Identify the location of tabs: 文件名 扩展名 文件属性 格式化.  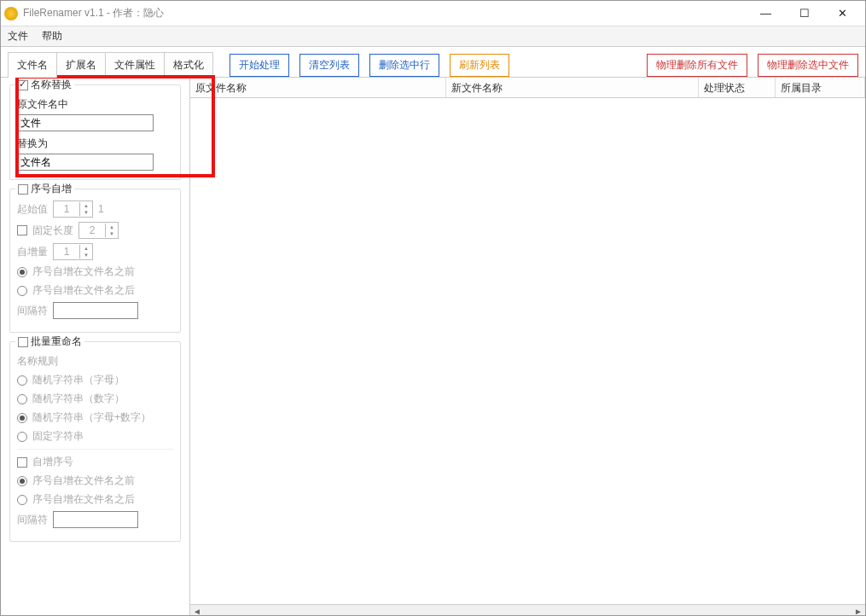
(110, 65).